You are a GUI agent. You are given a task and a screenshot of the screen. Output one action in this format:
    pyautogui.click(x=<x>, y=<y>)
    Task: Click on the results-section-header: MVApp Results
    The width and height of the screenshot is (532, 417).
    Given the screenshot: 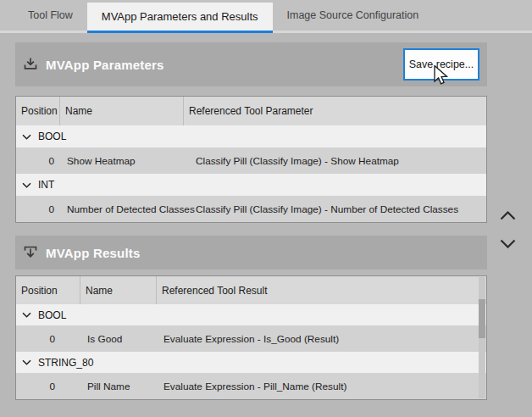 What is the action you would take?
    pyautogui.click(x=251, y=253)
    